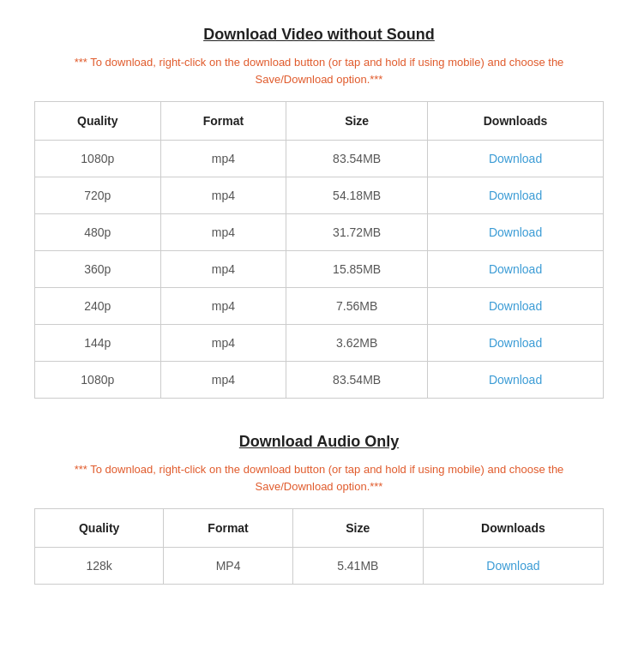 This screenshot has height=672, width=638. Describe the element at coordinates (513, 566) in the screenshot. I see `audio-download-cell: Download` at that location.